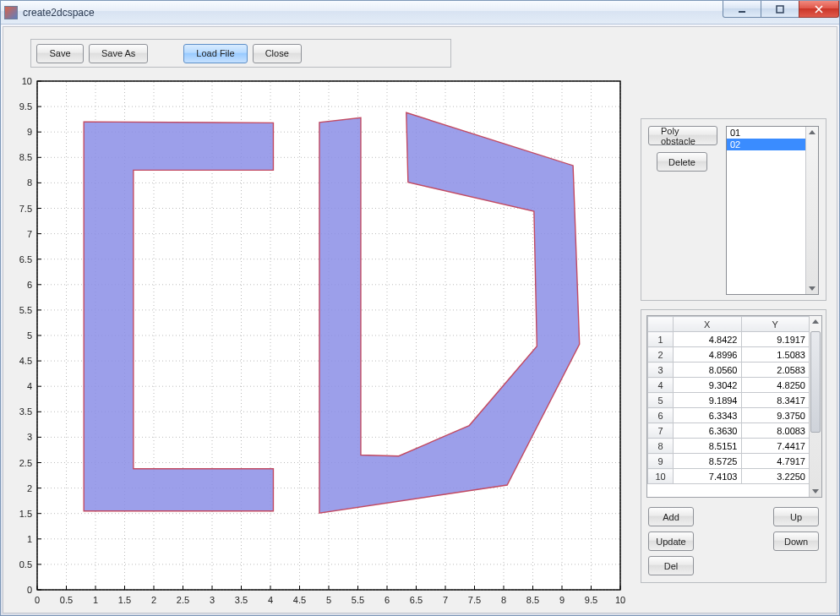 The height and width of the screenshot is (616, 840). Describe the element at coordinates (776, 401) in the screenshot. I see `cell-y: 8.3417` at that location.